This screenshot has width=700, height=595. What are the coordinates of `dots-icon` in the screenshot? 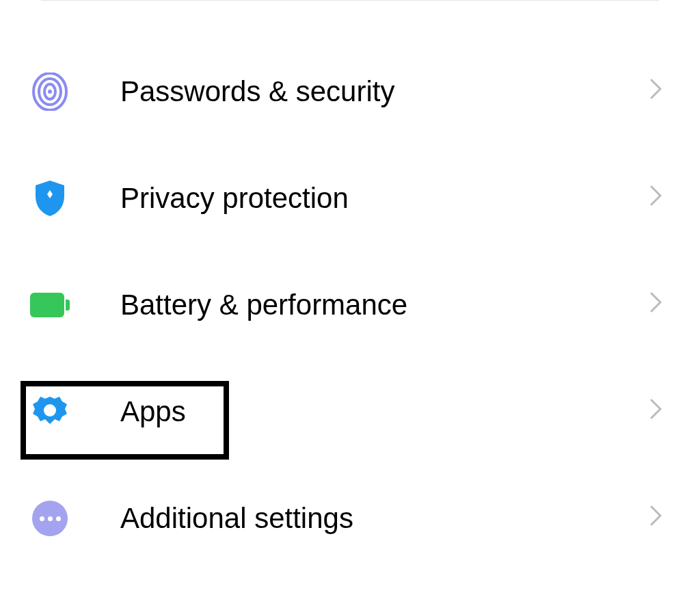 It's located at (50, 518).